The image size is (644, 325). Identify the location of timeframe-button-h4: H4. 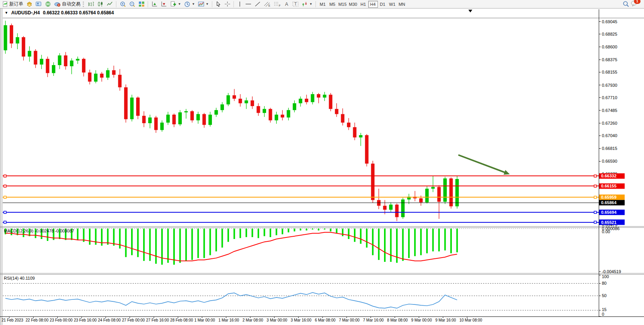
(373, 4).